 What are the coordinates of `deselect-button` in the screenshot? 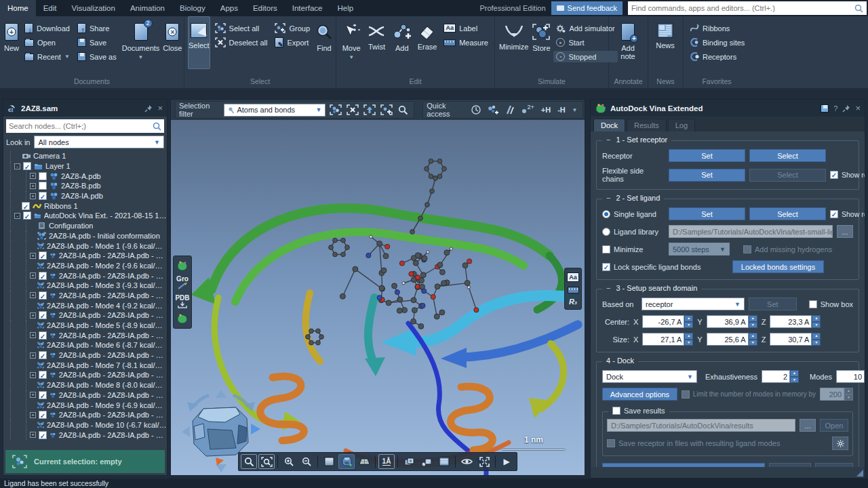 It's located at (353, 110).